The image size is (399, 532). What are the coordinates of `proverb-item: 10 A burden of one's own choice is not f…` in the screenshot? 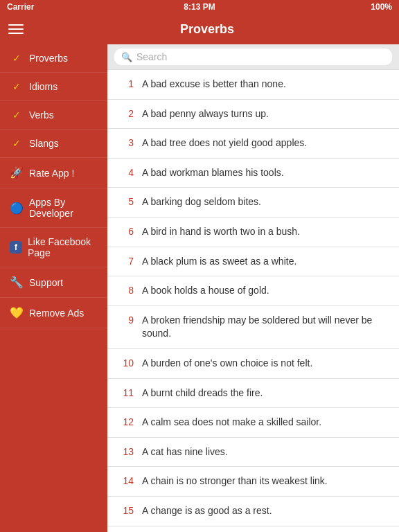 It's located at (254, 364).